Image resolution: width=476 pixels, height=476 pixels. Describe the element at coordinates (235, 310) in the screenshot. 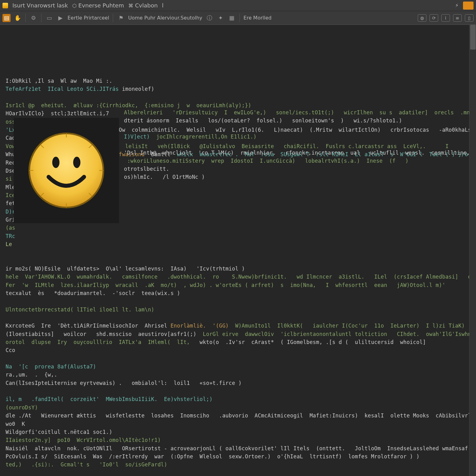

I see `code-line: Ulntonctetbrrecstatd( lITiel iloe1l lt. …` at that location.